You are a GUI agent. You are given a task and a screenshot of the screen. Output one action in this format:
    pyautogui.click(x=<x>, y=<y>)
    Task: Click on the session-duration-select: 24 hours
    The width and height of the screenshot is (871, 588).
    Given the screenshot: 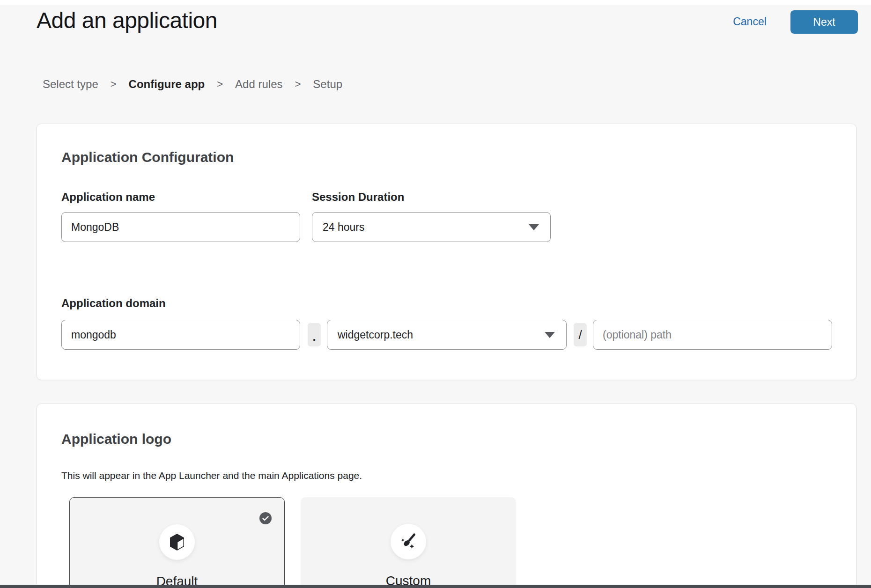 What is the action you would take?
    pyautogui.click(x=431, y=227)
    